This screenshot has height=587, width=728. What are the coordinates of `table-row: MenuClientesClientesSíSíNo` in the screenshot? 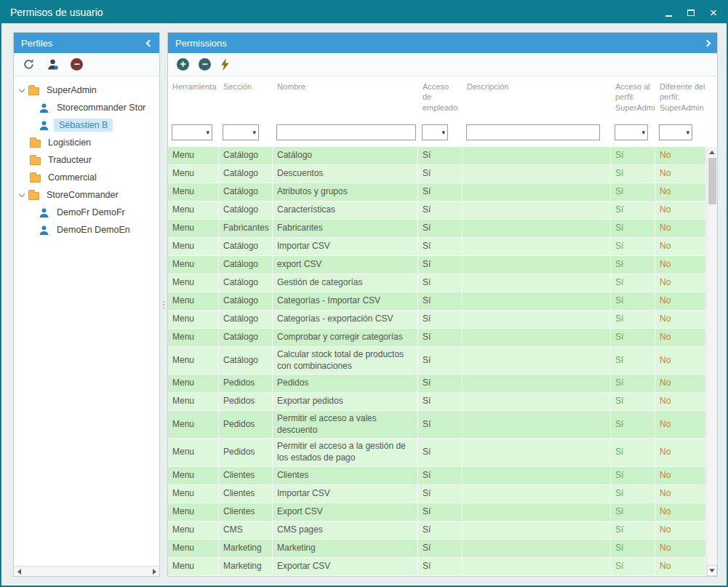 It's located at (437, 476).